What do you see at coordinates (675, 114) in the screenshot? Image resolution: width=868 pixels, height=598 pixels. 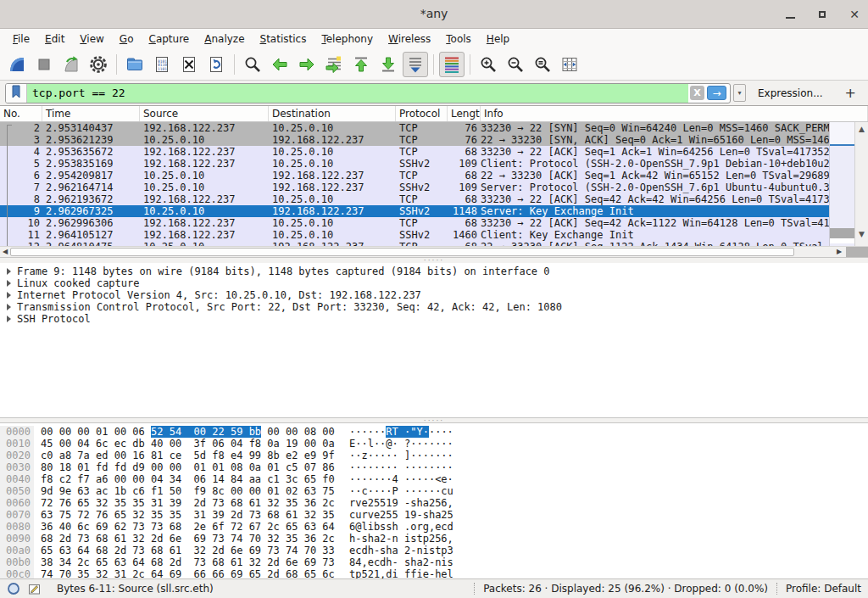 I see `column-header-info: Info` at bounding box center [675, 114].